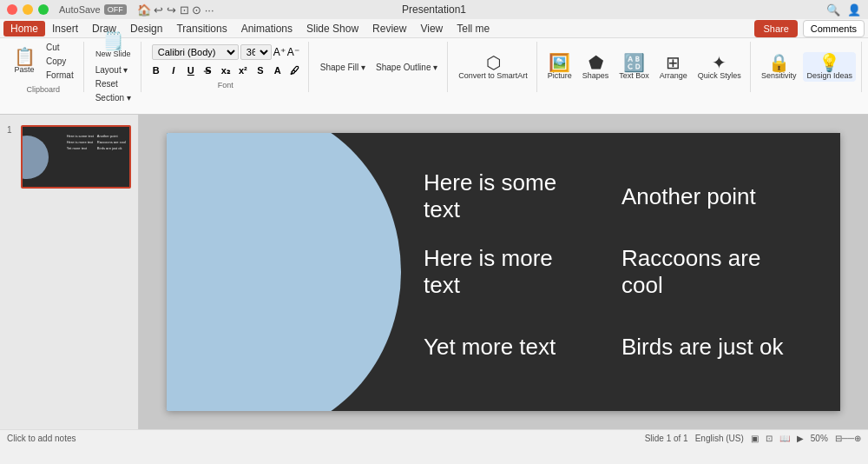 This screenshot has width=868, height=464. What do you see at coordinates (12, 130) in the screenshot?
I see `slide-number-label: 1` at bounding box center [12, 130].